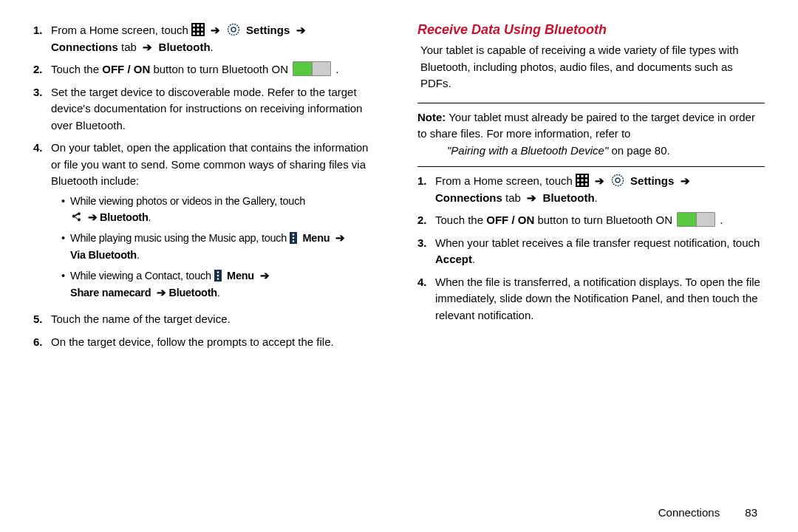  Describe the element at coordinates (432, 117) in the screenshot. I see `note-label: Note:` at that location.